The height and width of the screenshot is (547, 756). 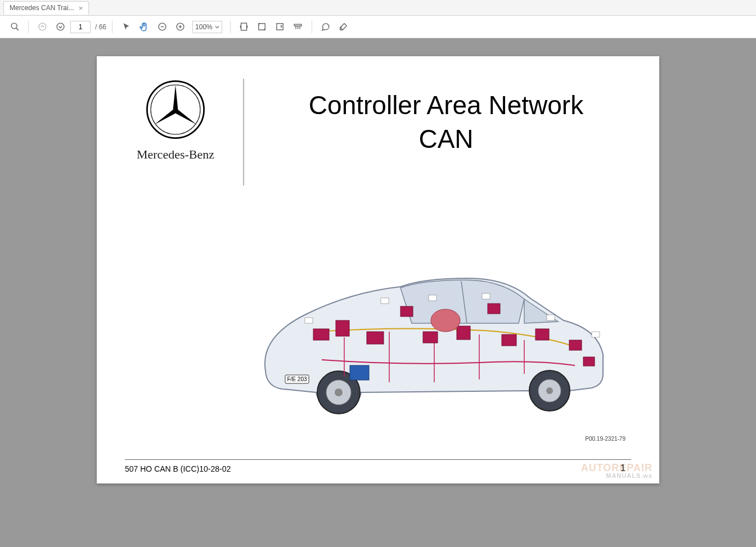 What do you see at coordinates (176, 110) in the screenshot?
I see `mercedes-logo-icon` at bounding box center [176, 110].